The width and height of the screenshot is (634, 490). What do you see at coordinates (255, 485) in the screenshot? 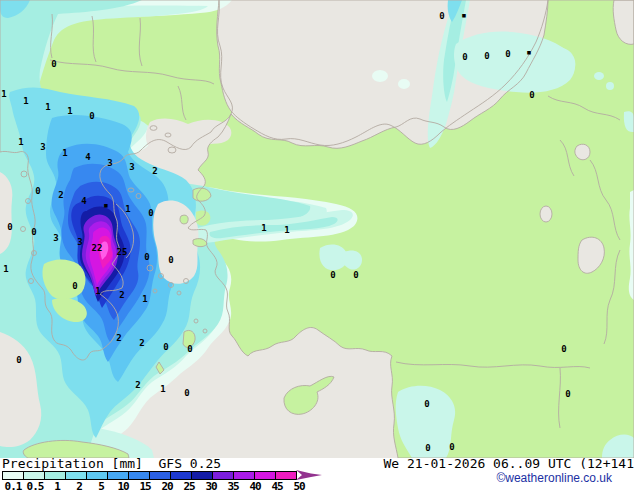
I see `colorbar-tick-label: 40` at bounding box center [255, 485].